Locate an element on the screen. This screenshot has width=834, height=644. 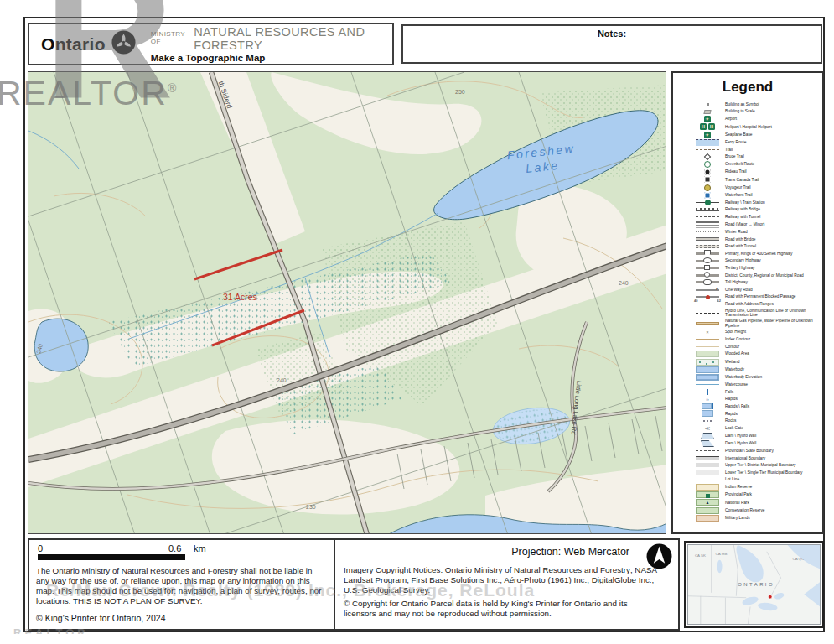
legend-swatch-poly is located at coordinates (707, 112).